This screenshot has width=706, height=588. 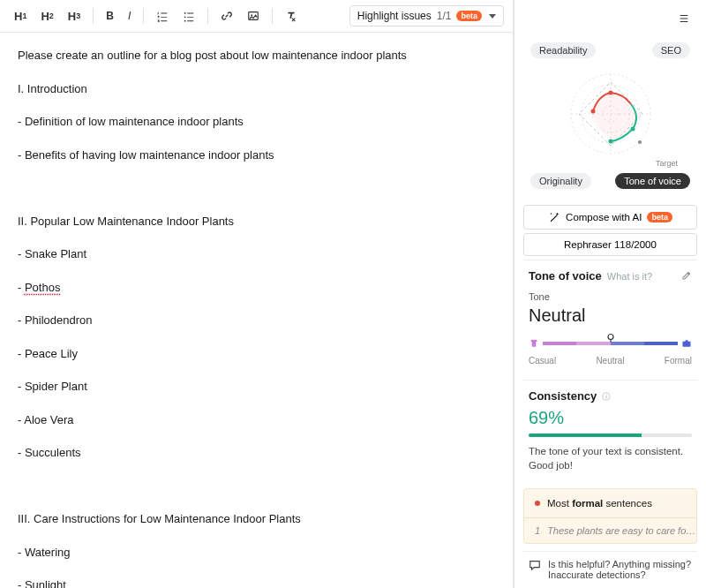 What do you see at coordinates (256, 354) in the screenshot?
I see `document-line: - Peace Lily` at bounding box center [256, 354].